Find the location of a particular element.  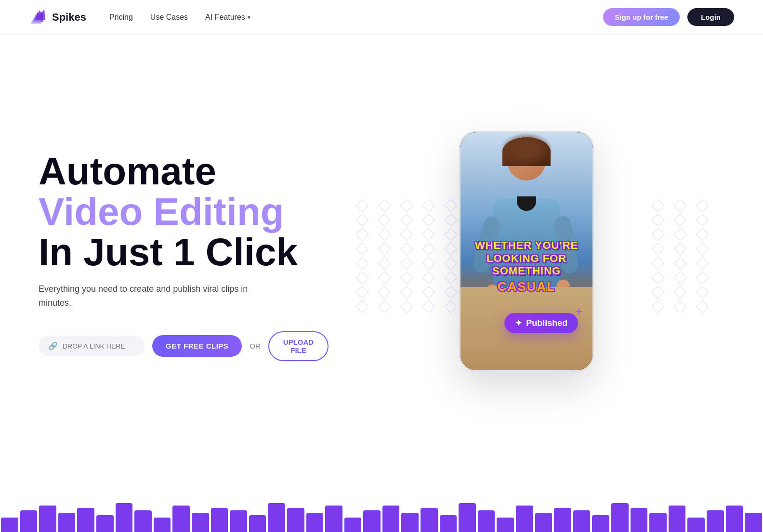

signup-button: Sign up for free is located at coordinates (642, 17).